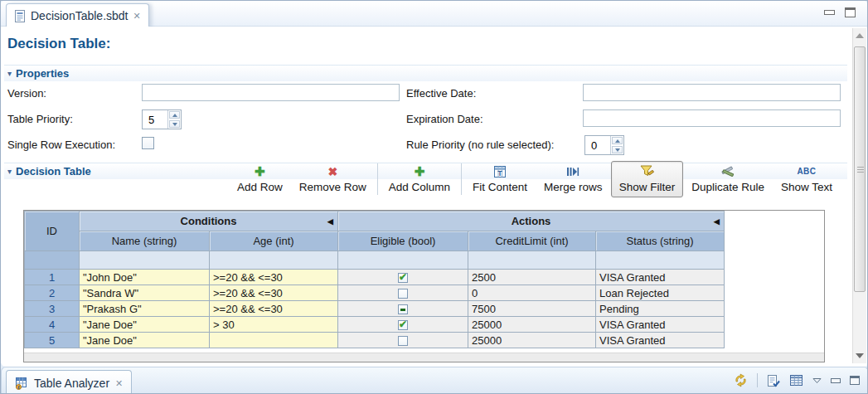 The height and width of the screenshot is (394, 868). What do you see at coordinates (71, 383) in the screenshot?
I see `table-analyzer-tab-label: Table Analyzer` at bounding box center [71, 383].